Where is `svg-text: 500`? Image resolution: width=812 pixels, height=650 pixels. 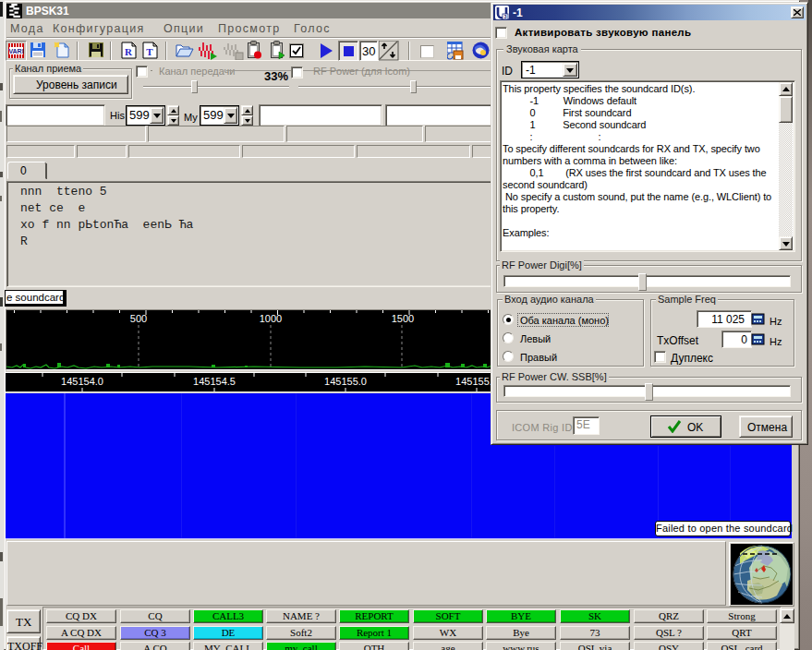 svg-text: 500 is located at coordinates (139, 319).